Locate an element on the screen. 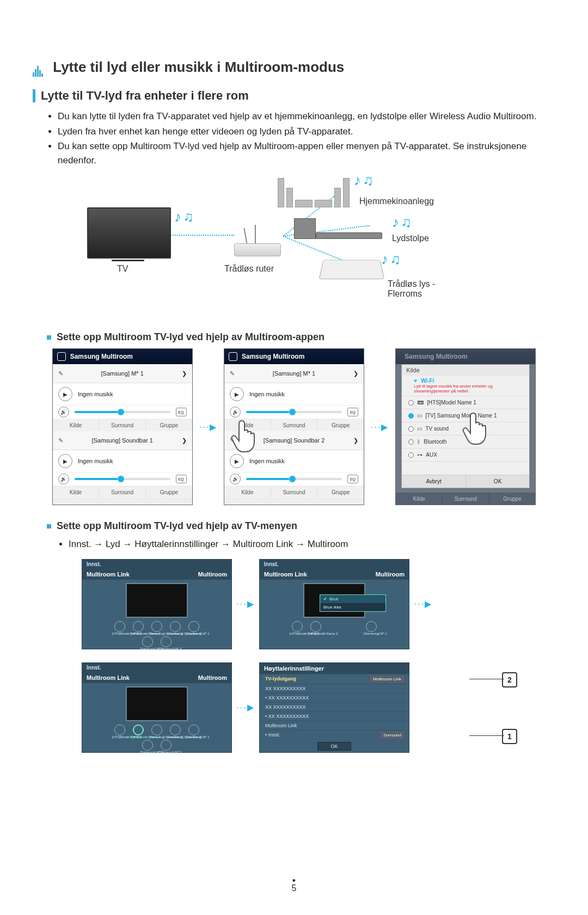 The image size is (588, 915). cancel-button: Avbryt is located at coordinates (434, 481).